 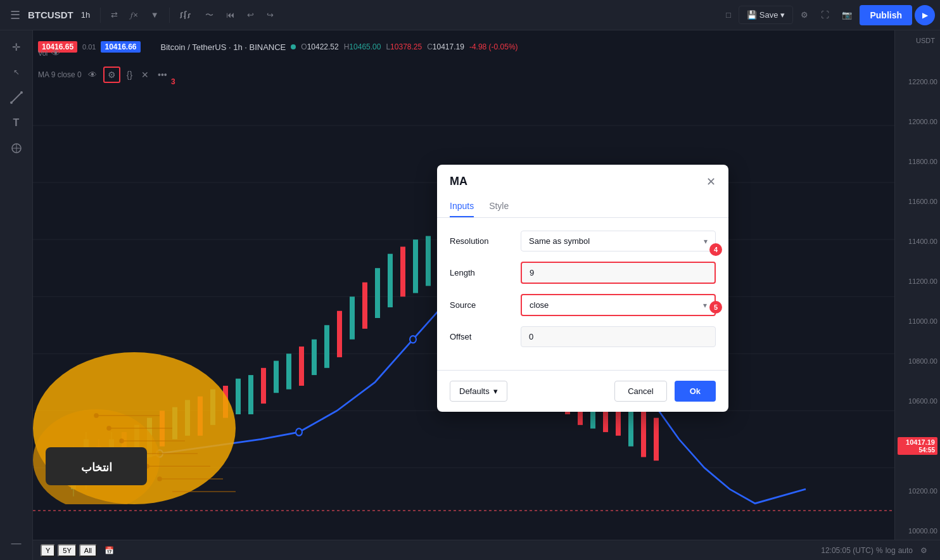 What do you see at coordinates (293, 47) in the screenshot?
I see `live-dot` at bounding box center [293, 47].